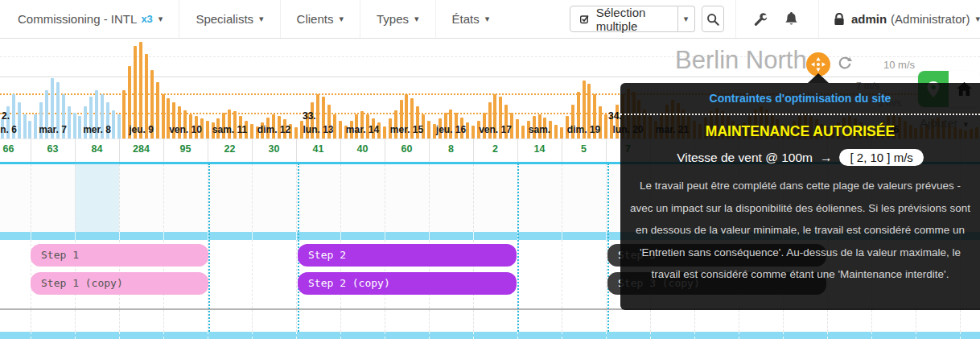 This screenshot has height=339, width=980. Describe the element at coordinates (713, 19) in the screenshot. I see `search-icon` at that location.